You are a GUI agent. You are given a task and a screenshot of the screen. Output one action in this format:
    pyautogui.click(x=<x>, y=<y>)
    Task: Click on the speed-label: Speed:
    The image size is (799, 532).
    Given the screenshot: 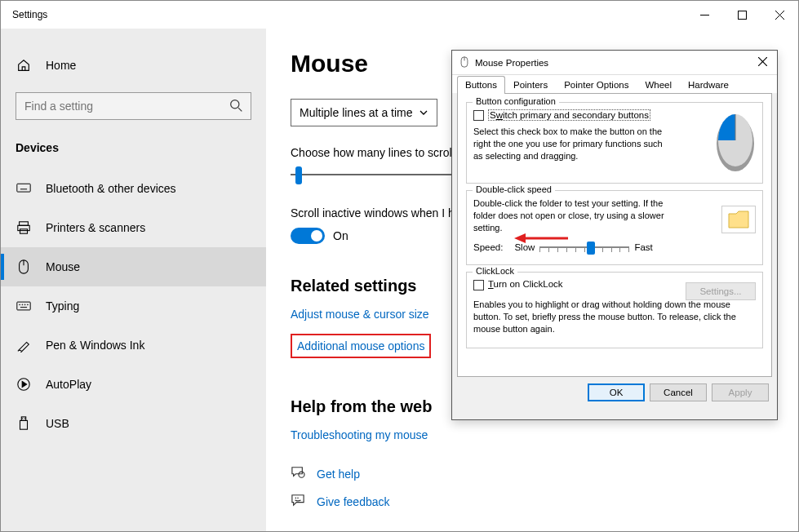 What is the action you would take?
    pyautogui.click(x=488, y=247)
    